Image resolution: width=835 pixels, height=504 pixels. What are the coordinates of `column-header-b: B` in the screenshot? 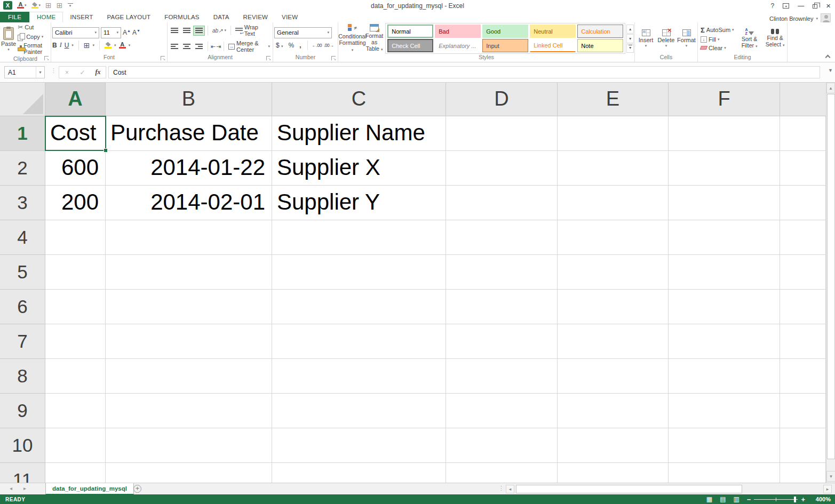 It's located at (189, 99).